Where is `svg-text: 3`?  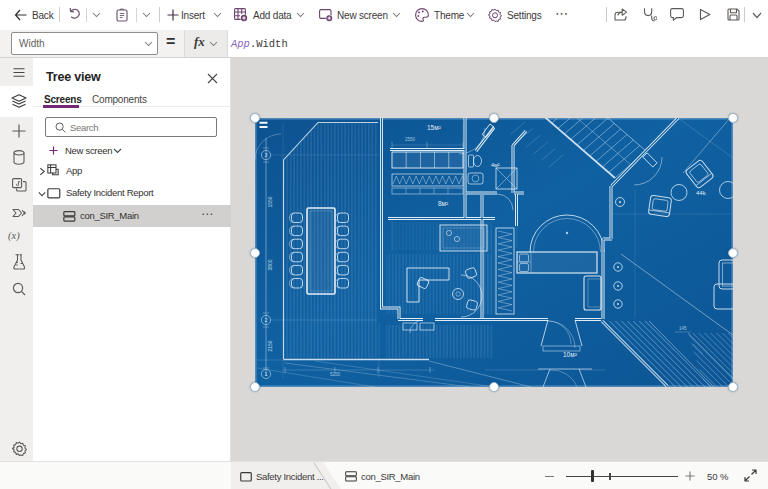 svg-text: 3 is located at coordinates (266, 155).